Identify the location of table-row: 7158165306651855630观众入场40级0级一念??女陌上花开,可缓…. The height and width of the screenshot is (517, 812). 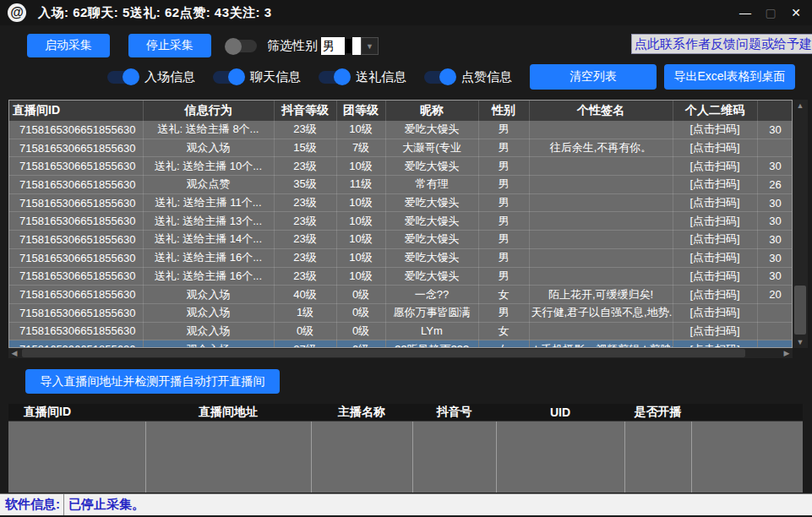
(401, 295).